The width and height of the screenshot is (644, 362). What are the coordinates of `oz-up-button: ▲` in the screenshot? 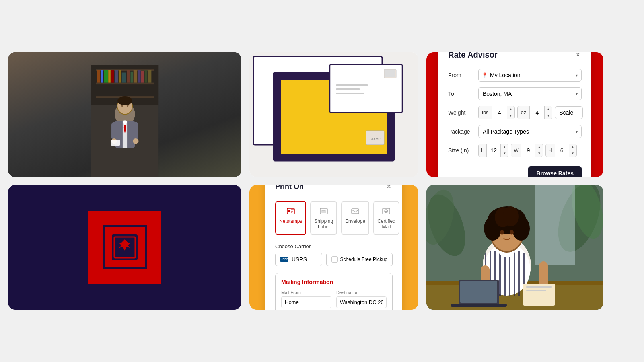 It's located at (548, 109).